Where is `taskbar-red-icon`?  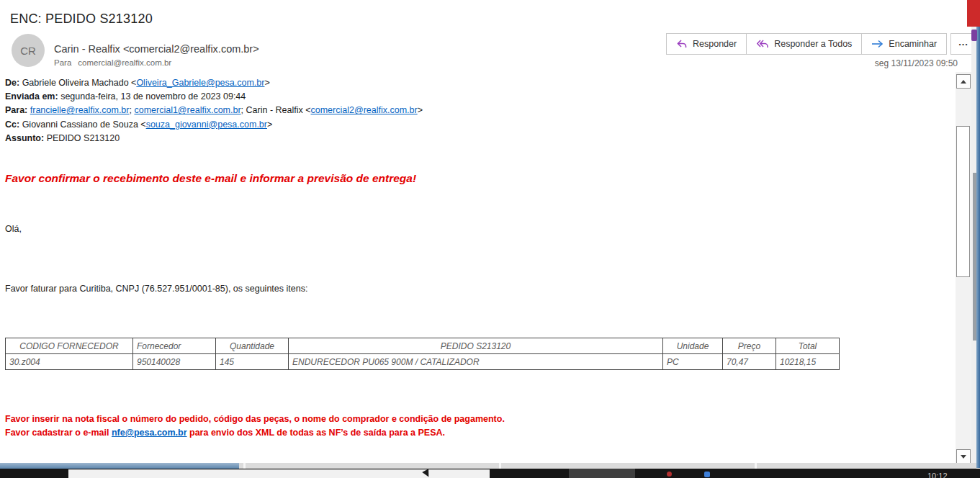 taskbar-red-icon is located at coordinates (670, 474).